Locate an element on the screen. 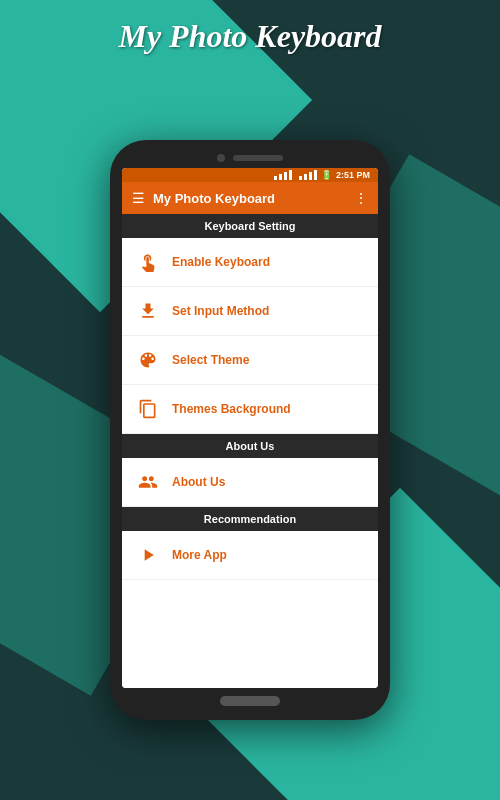 The image size is (500, 800). section-header-recommendation: Recommendation is located at coordinates (250, 519).